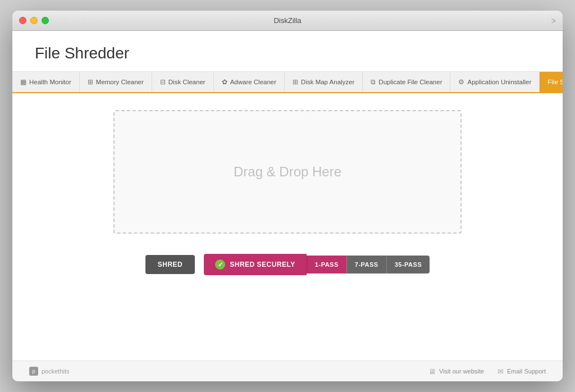  I want to click on email-icon: ✉, so click(501, 372).